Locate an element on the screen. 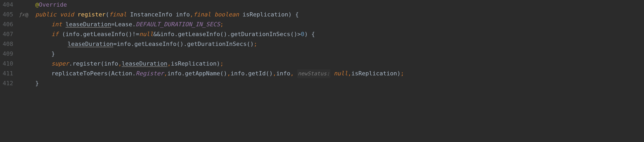 Image resolution: width=644 pixels, height=142 pixels. op-neq: != is located at coordinates (136, 35).